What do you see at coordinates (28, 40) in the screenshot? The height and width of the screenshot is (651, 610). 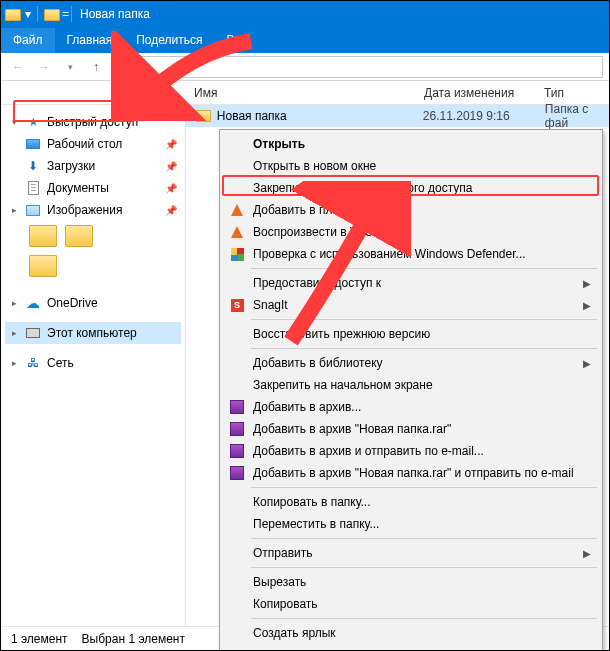 I see `tab-file: Файл` at bounding box center [28, 40].